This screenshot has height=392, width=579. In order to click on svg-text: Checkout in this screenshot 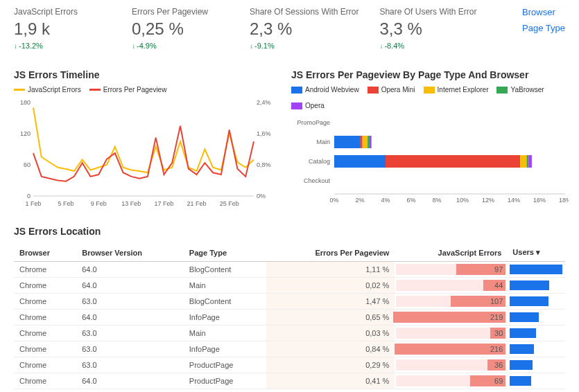, I will do `click(318, 181)`.